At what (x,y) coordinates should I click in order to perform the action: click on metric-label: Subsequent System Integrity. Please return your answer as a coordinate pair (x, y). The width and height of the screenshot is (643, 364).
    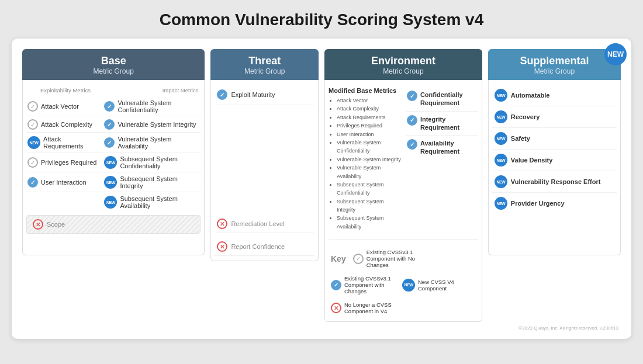
    Looking at the image, I should click on (160, 182).